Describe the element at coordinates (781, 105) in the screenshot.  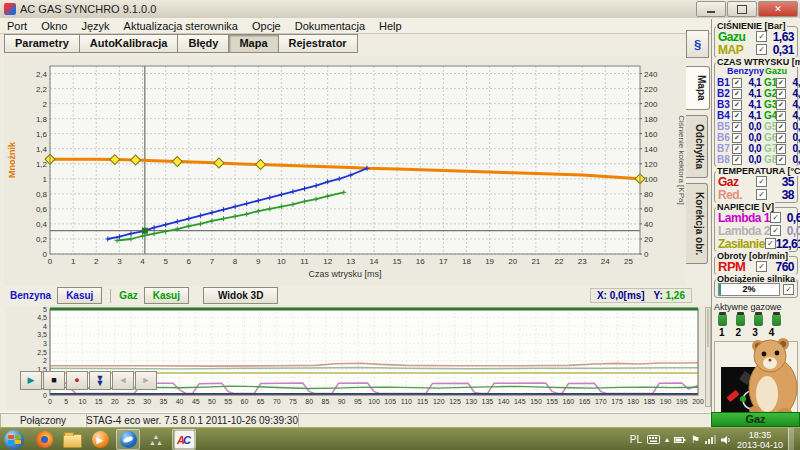
I see `checkbox-g3: ✓` at that location.